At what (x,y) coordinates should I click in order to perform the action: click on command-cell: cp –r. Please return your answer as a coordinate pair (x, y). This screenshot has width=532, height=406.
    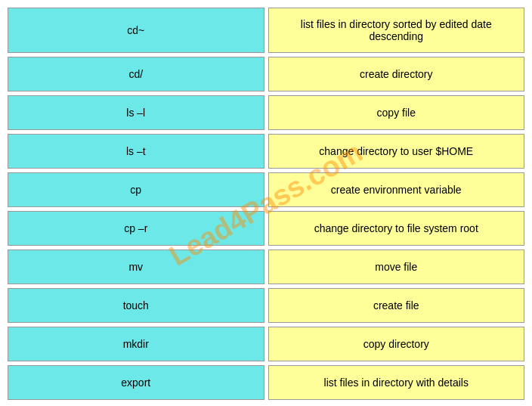
    Looking at the image, I should click on (136, 228).